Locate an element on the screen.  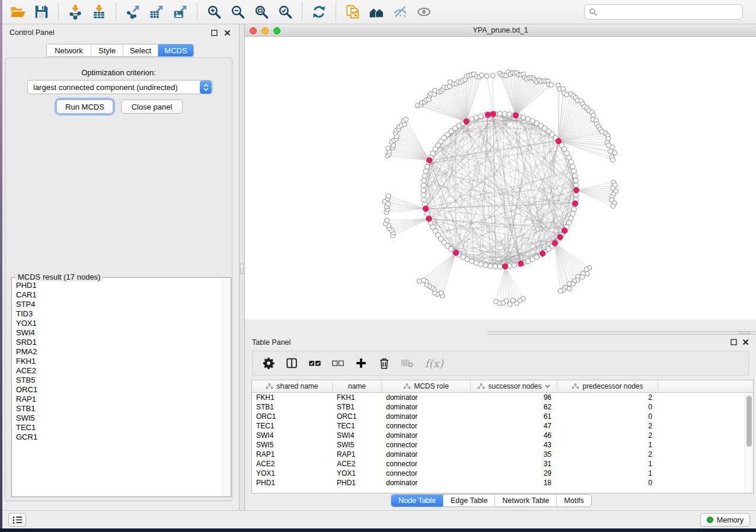
mcds-result-item: PMA2 is located at coordinates (119, 352).